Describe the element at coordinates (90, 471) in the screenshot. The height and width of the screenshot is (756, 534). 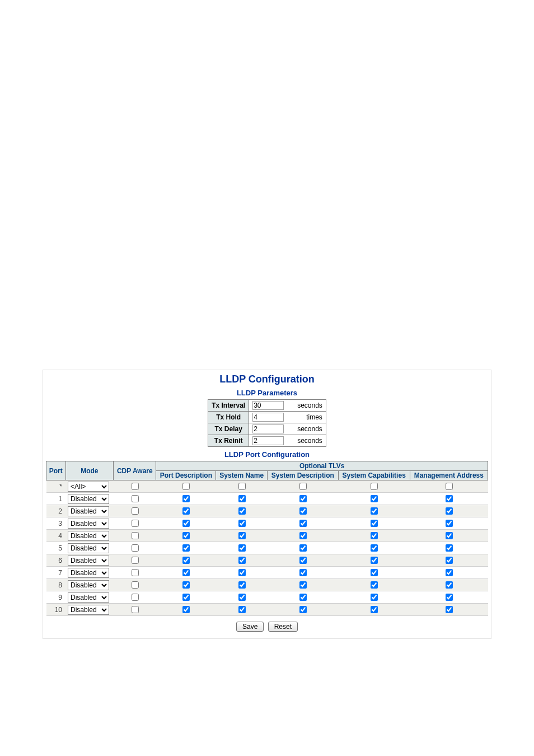
I see `col-mode: Mode` at that location.